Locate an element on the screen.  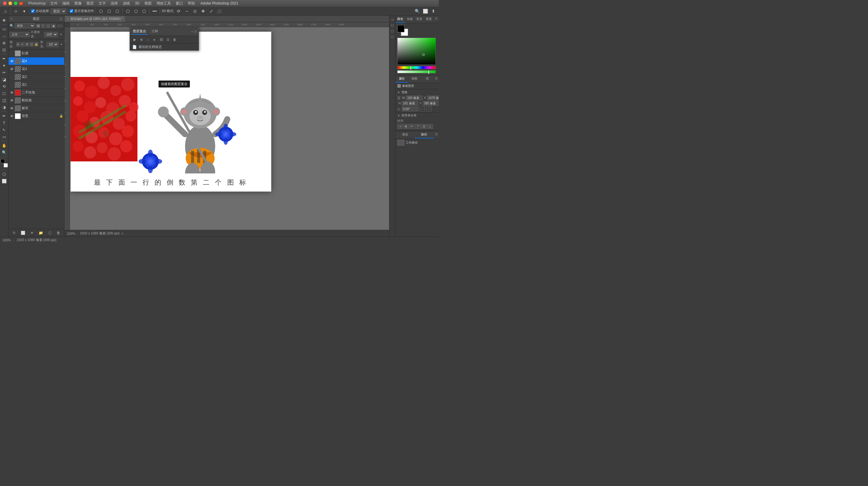
search-btn: 🔍 is located at coordinates (417, 11).